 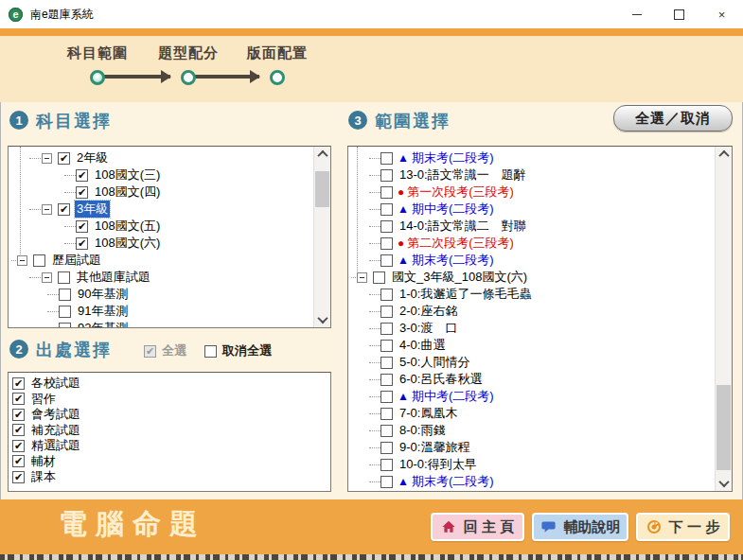 I want to click on next-button: 下 一 步, so click(x=683, y=527).